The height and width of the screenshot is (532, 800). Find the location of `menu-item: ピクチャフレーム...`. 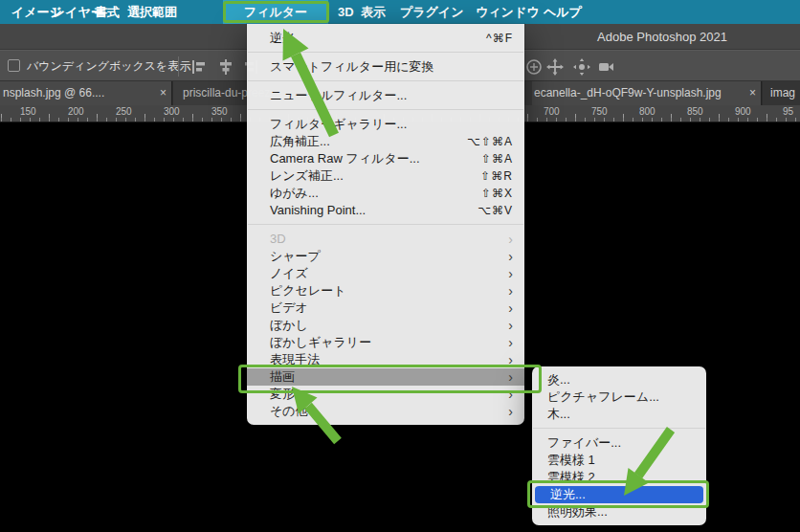

menu-item: ピクチャフレーム... is located at coordinates (619, 397).